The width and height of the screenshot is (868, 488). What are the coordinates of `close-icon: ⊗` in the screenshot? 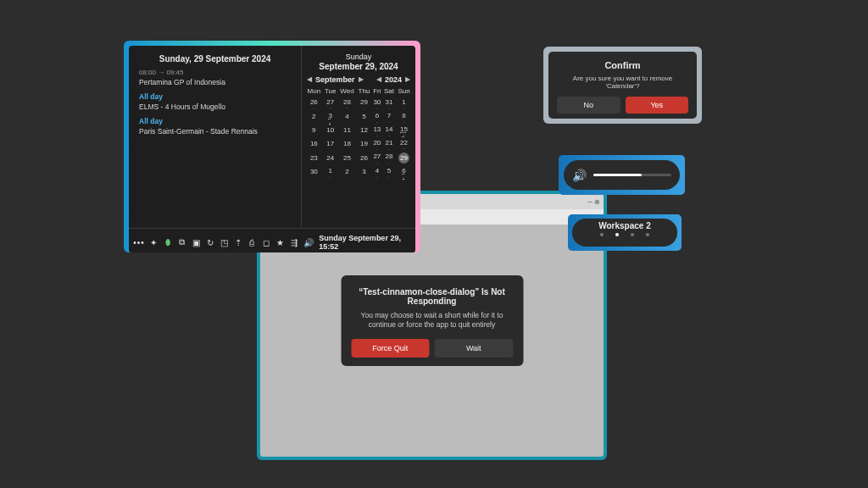 It's located at (597, 202).